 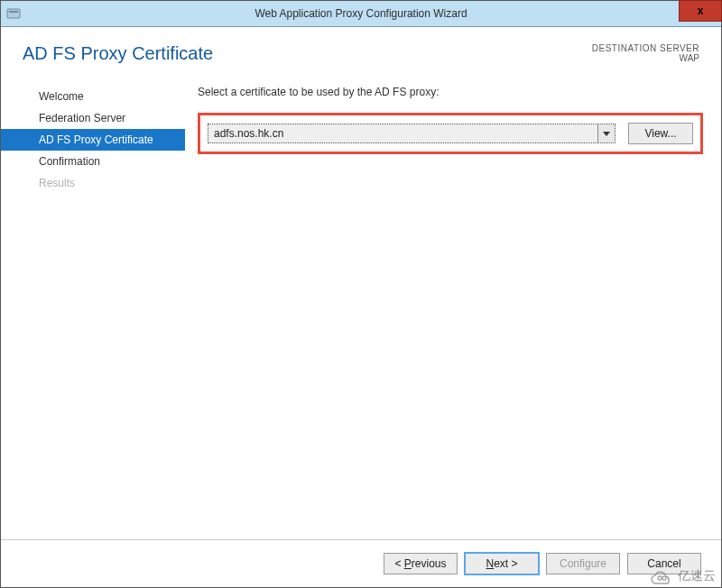 What do you see at coordinates (93, 183) in the screenshot?
I see `sidebar-item-results: Results` at bounding box center [93, 183].